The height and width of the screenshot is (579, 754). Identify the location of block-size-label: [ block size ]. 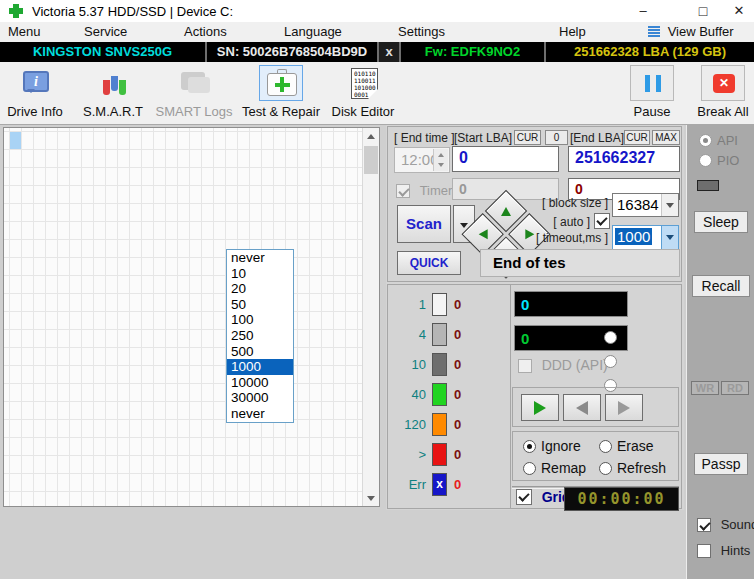
(556, 203).